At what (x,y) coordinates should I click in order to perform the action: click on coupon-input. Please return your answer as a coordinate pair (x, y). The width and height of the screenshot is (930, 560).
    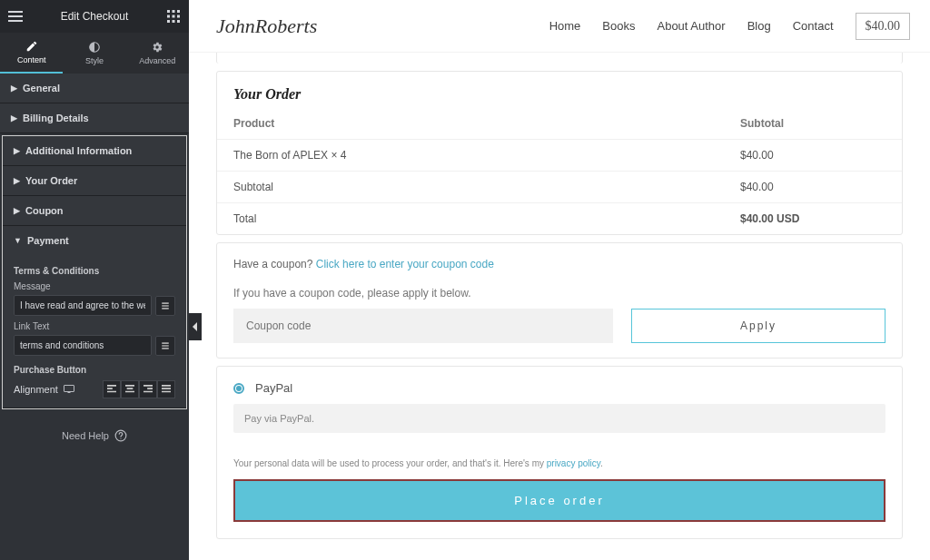
    Looking at the image, I should click on (423, 326).